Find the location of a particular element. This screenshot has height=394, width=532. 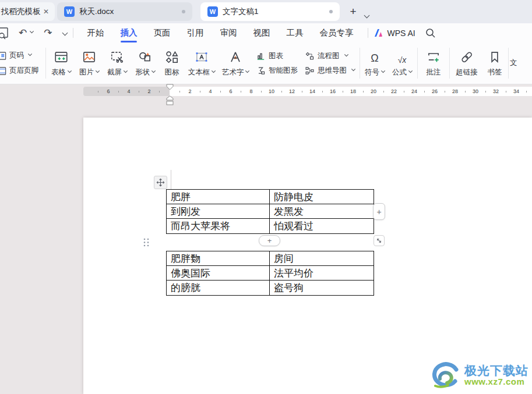

table-cell: 盗号狗 is located at coordinates (322, 287).